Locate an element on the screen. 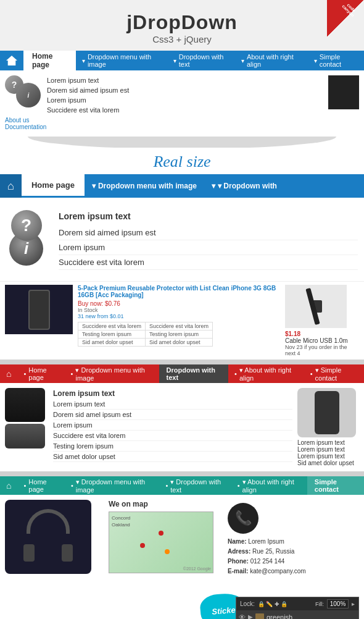  real-size-text: Real size is located at coordinates (181, 162).